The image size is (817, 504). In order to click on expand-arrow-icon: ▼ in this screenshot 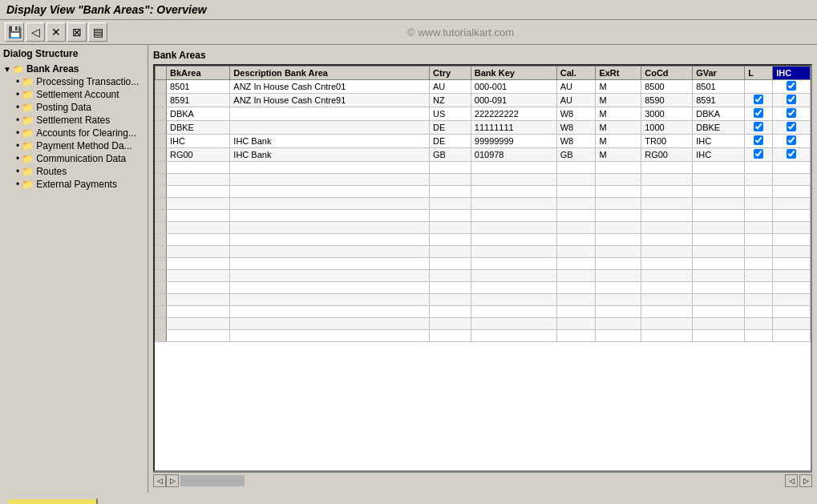, I will do `click(7, 69)`.